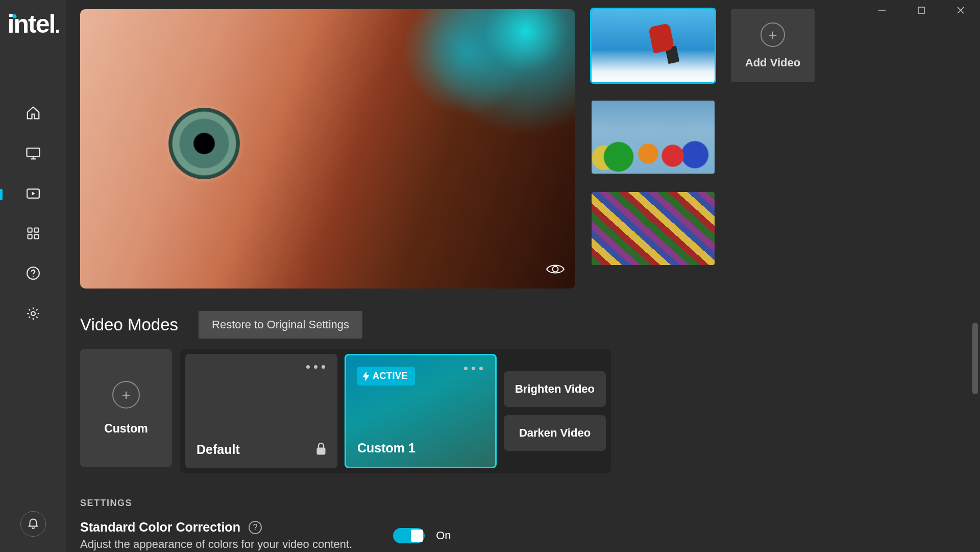 This screenshot has width=980, height=552. What do you see at coordinates (33, 195) in the screenshot?
I see `sidebar-item-video` at bounding box center [33, 195].